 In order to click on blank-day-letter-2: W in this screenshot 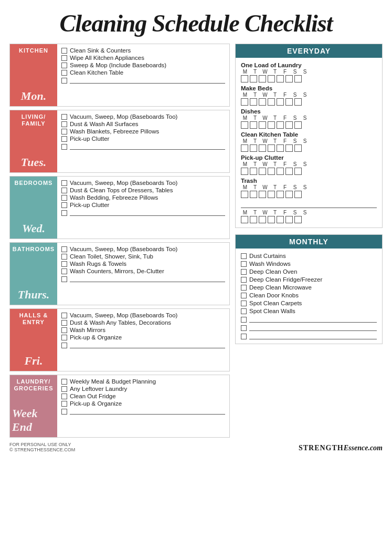, I will do `click(265, 212)`.